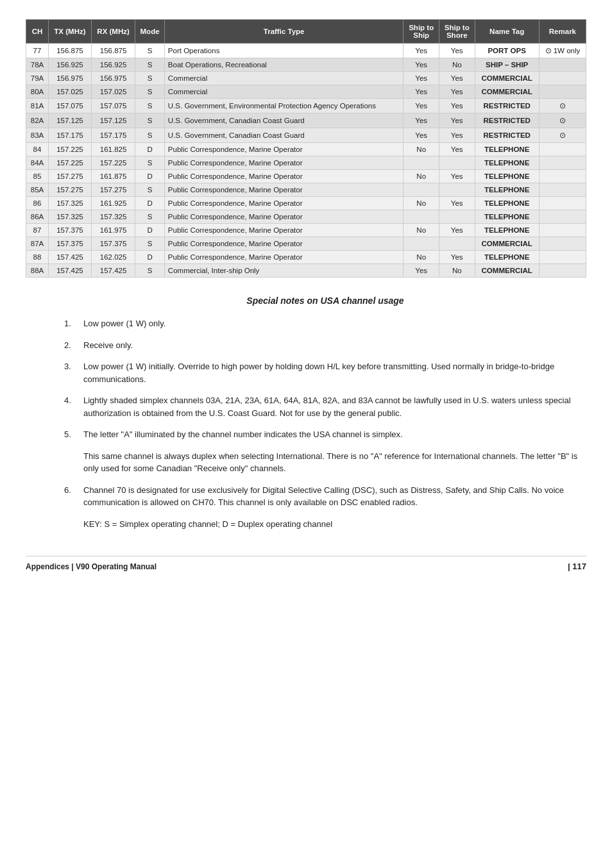 The height and width of the screenshot is (868, 612). What do you see at coordinates (74, 346) in the screenshot?
I see `note-number: 2.` at bounding box center [74, 346].